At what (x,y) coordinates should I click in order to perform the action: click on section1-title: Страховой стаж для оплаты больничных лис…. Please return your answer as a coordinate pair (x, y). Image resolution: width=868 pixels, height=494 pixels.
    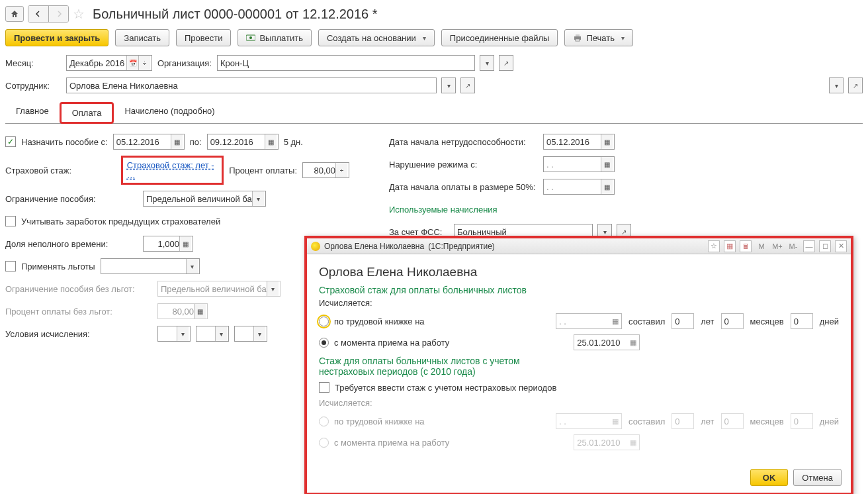
    Looking at the image, I should click on (579, 290).